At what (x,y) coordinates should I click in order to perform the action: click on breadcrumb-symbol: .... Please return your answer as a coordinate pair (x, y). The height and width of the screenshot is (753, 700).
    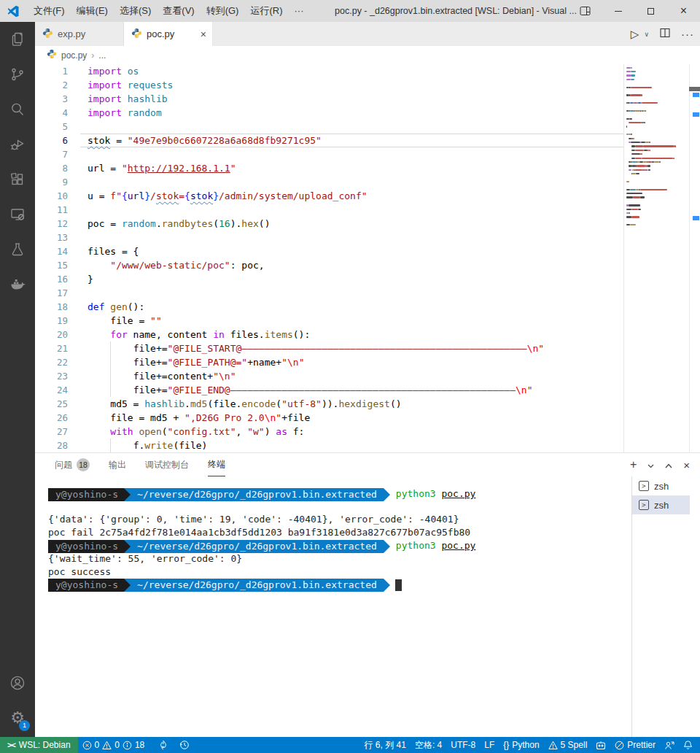
    Looking at the image, I should click on (102, 55).